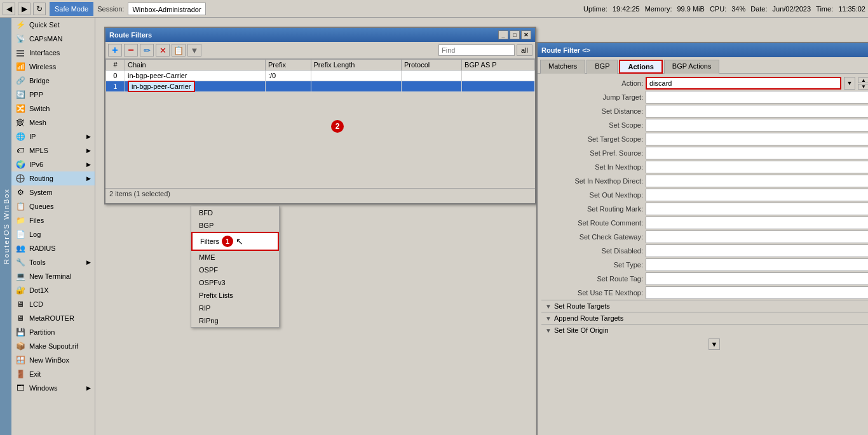  I want to click on scroll-down-btn: ▼, so click(714, 344).